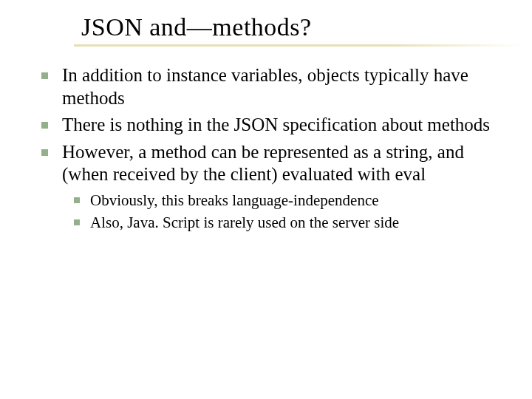 This screenshot has width=532, height=399. Describe the element at coordinates (276, 124) in the screenshot. I see `bullet-text: There is nothing in the JSON specificati…` at that location.